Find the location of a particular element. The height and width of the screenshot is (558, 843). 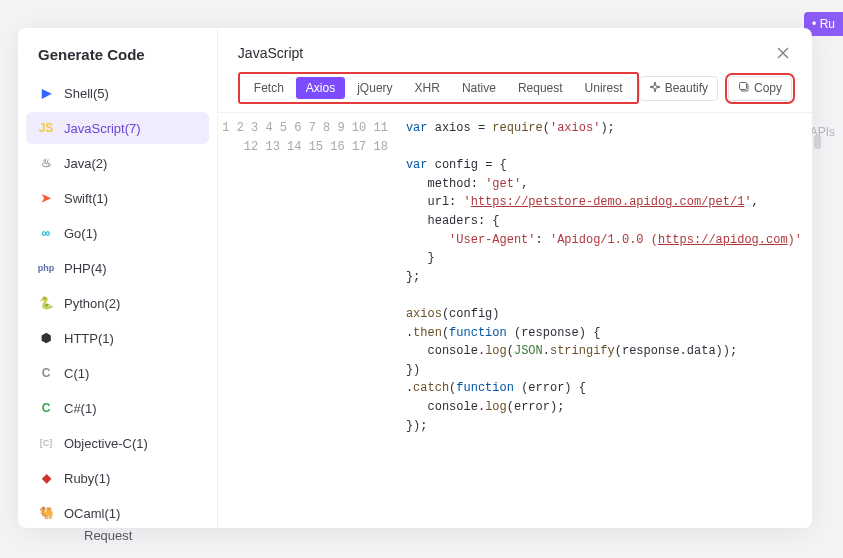

sparkle-icon is located at coordinates (655, 88).